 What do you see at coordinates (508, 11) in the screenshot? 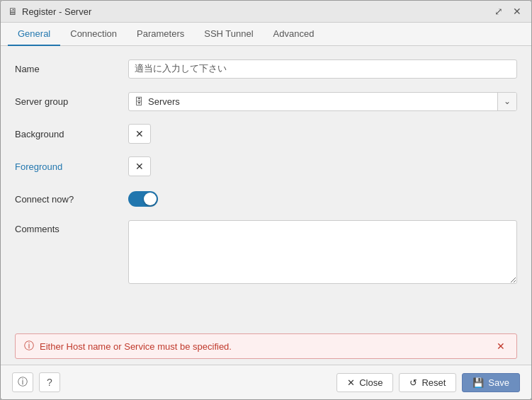
I see `titlebar-controls: ⤢ ✕` at bounding box center [508, 11].